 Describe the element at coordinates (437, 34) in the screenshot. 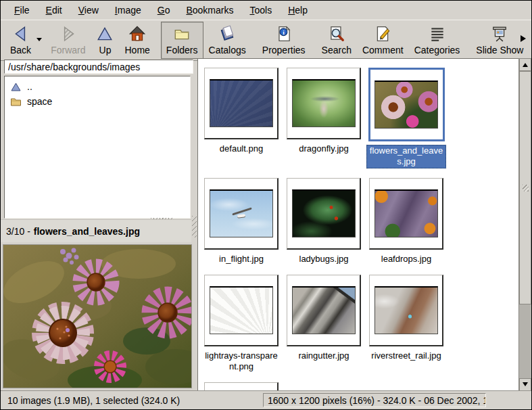

I see `list-icon` at that location.